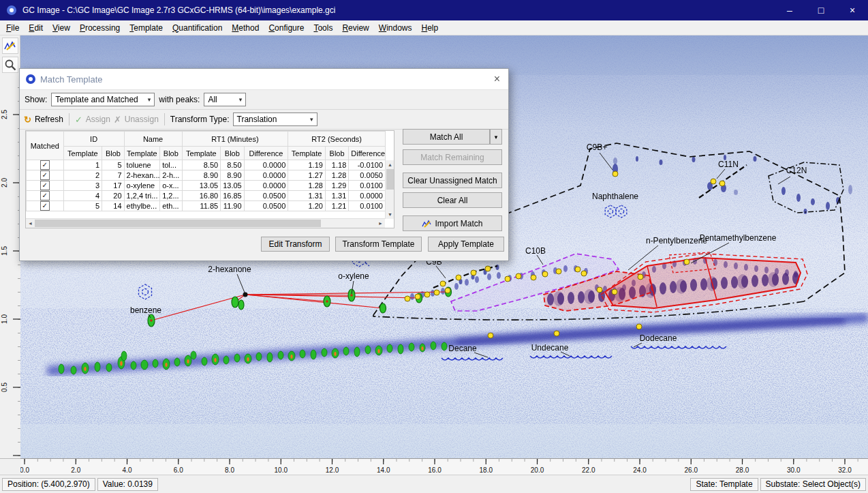 The width and height of the screenshot is (868, 493). I want to click on clear-all-button: Clear All, so click(452, 200).